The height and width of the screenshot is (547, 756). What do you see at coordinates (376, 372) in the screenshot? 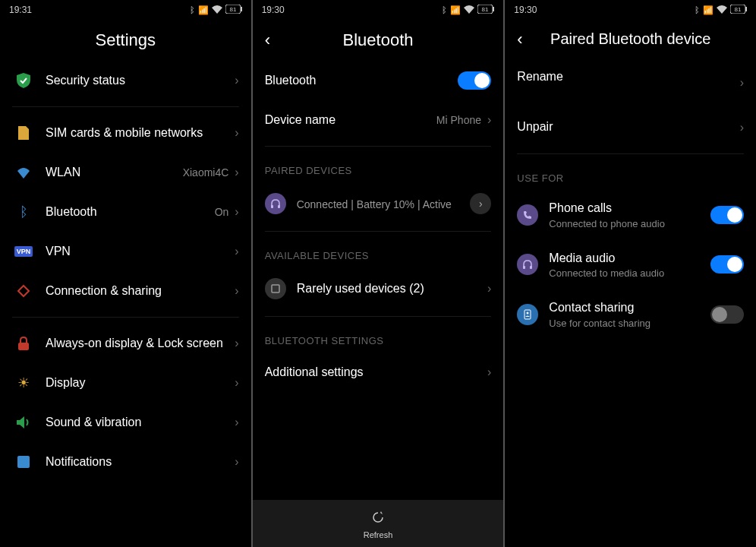
I see `row-label: Additional settings` at bounding box center [376, 372].